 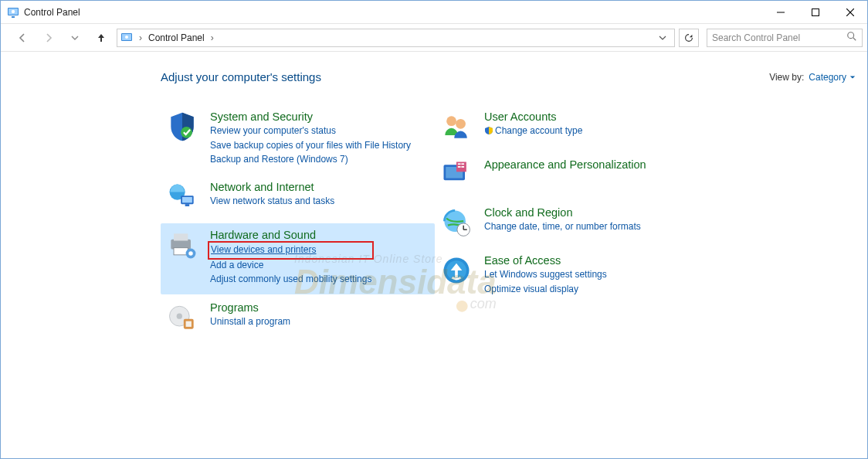 What do you see at coordinates (298, 199) in the screenshot?
I see `category-network-internet: Network and Internet View network status…` at bounding box center [298, 199].